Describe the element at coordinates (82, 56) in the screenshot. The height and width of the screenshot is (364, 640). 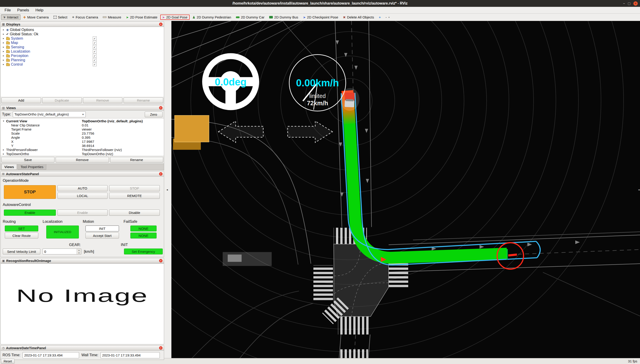
I see `display-row-perception: ▸ Perception ✓` at that location.